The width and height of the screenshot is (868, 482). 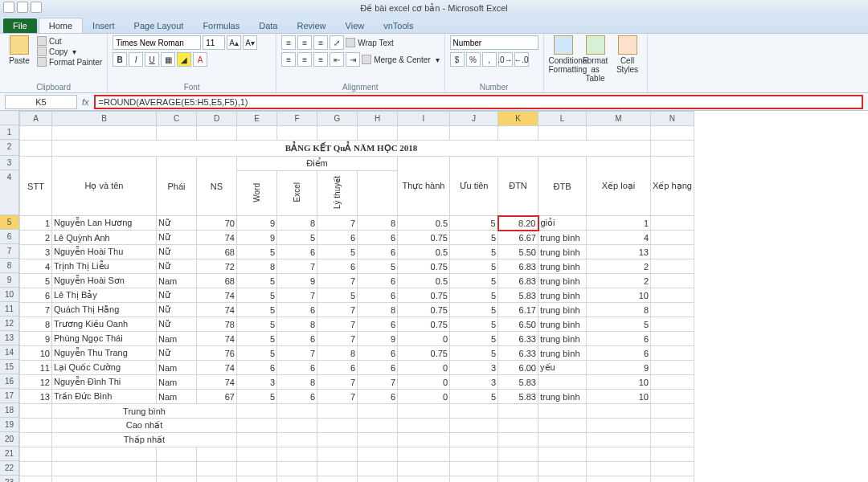 What do you see at coordinates (305, 43) in the screenshot?
I see `align-middle-button: ≡` at bounding box center [305, 43].